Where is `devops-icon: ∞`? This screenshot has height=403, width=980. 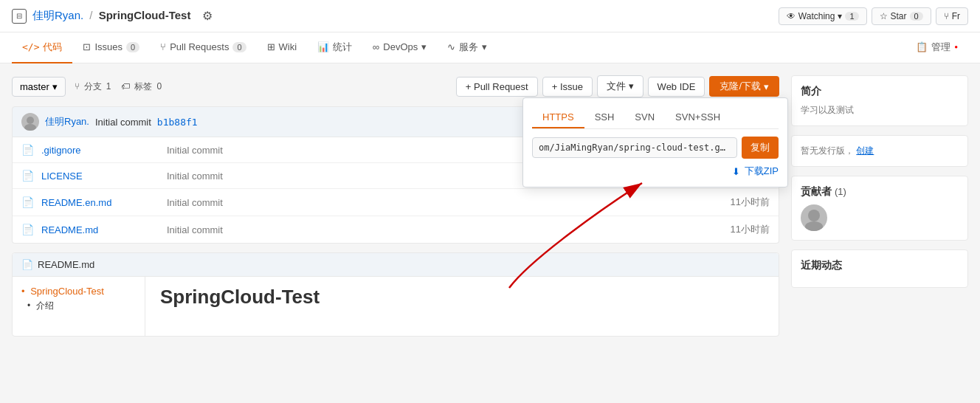
devops-icon: ∞ is located at coordinates (376, 47).